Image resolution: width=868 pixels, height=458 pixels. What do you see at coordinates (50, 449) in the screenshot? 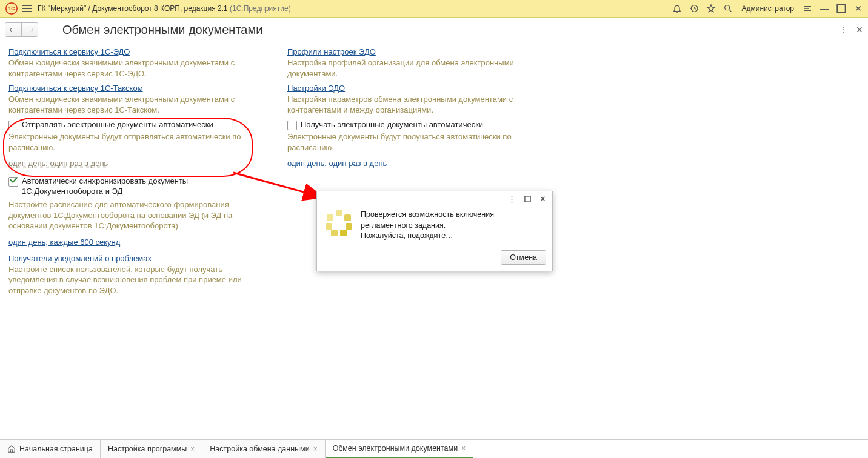
I see `tab-home: Начальная страница` at bounding box center [50, 449].